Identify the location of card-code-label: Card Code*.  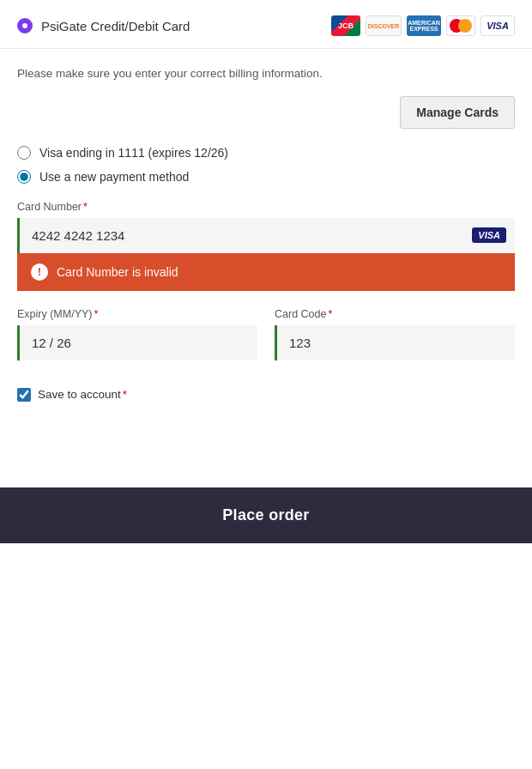
(395, 314).